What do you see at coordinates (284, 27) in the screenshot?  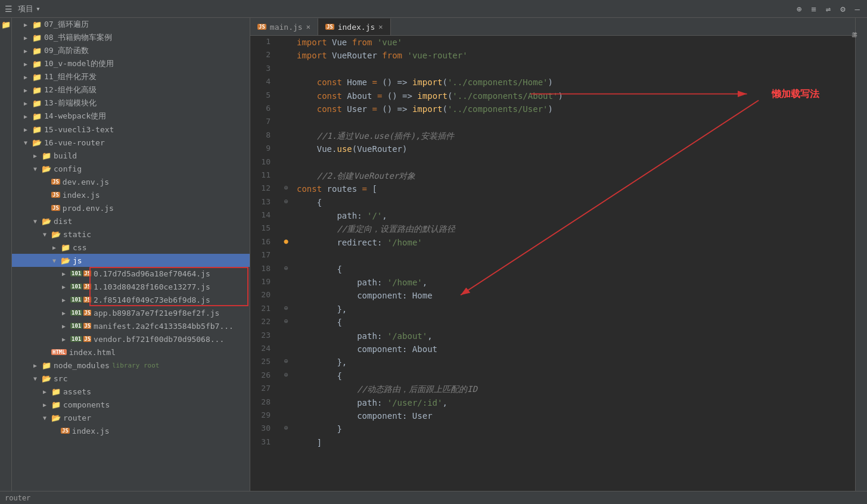 I see `tab-main-js: JS main.js ✕` at bounding box center [284, 27].